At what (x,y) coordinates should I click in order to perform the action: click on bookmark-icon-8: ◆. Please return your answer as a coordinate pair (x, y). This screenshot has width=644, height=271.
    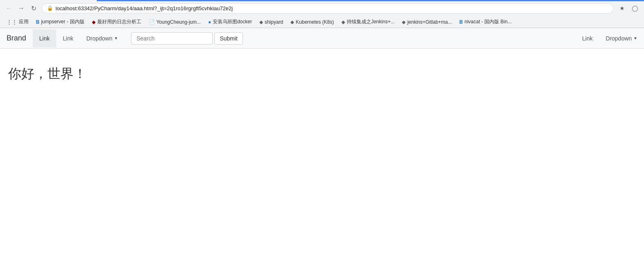
    Looking at the image, I should click on (403, 22).